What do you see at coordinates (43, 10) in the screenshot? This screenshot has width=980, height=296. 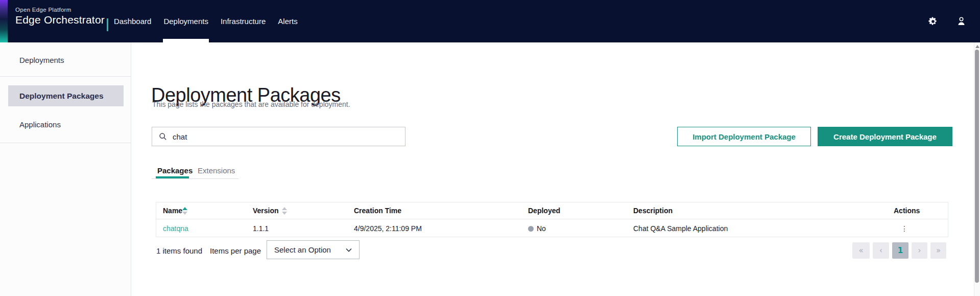 I see `platform-name: Open Edge Platform` at bounding box center [43, 10].